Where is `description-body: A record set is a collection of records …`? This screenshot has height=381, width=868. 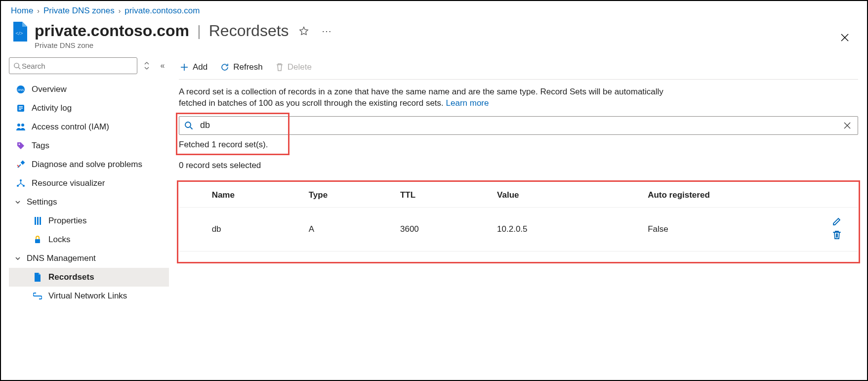 description-body: A record set is a collection of records … is located at coordinates (421, 97).